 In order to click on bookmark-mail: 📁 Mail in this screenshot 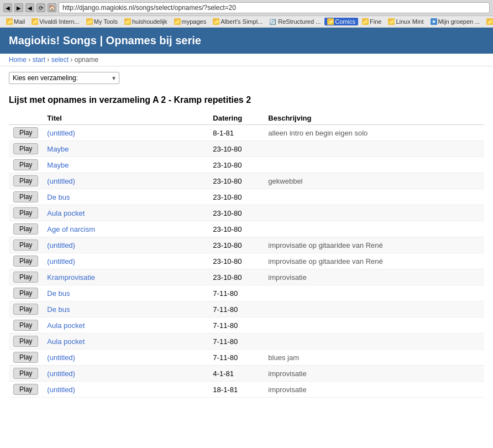, I will do `click(15, 22)`.